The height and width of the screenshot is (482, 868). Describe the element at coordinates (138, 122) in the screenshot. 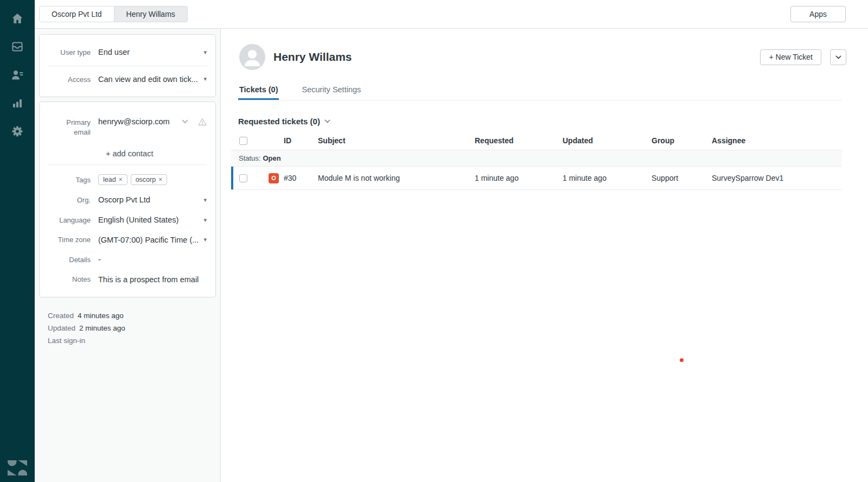

I see `primary-email-value: henryw@sciorp.com` at that location.